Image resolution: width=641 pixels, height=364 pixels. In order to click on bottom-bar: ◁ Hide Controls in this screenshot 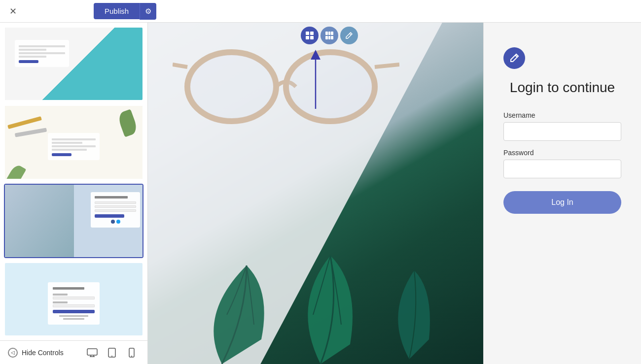, I will do `click(74, 352)`.